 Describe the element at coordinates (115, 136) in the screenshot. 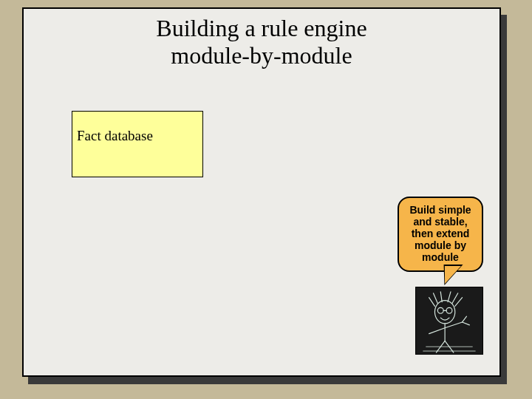

I see `fact-database-label: Fact database` at that location.